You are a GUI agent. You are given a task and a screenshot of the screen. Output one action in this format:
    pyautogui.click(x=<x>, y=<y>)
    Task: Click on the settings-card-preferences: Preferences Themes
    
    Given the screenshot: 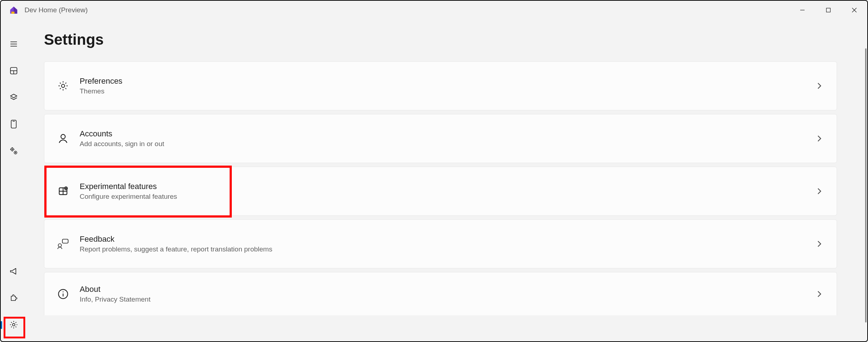 What is the action you would take?
    pyautogui.click(x=440, y=86)
    